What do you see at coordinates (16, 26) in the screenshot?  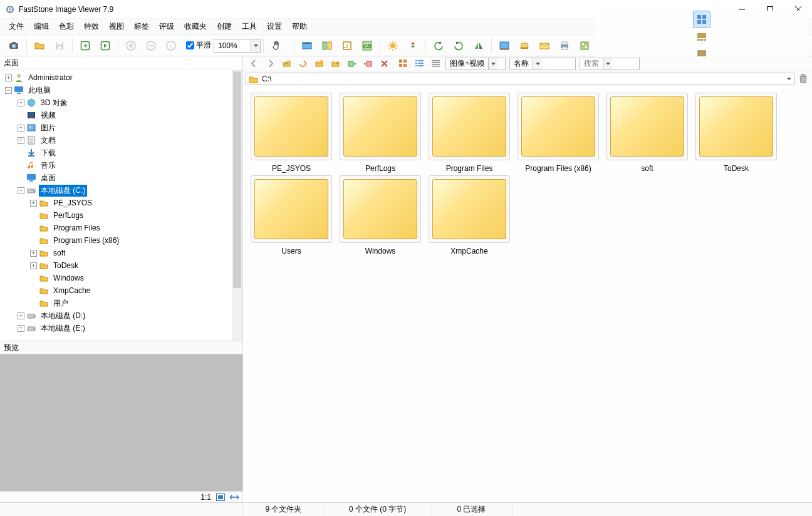 I see `menu-file: 文件` at bounding box center [16, 26].